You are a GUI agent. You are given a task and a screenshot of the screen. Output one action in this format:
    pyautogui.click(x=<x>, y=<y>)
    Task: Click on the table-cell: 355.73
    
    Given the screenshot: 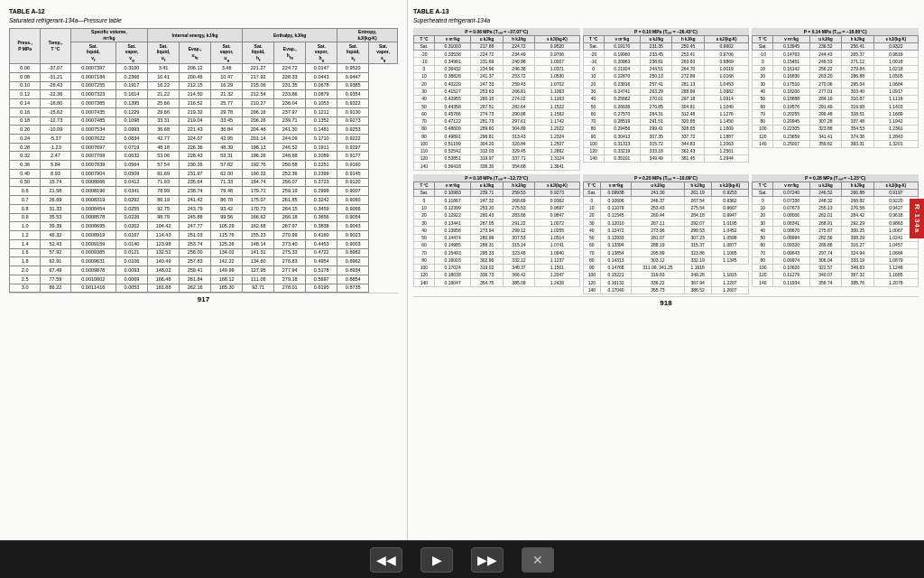 What is the action you would take?
    pyautogui.click(x=659, y=290)
    